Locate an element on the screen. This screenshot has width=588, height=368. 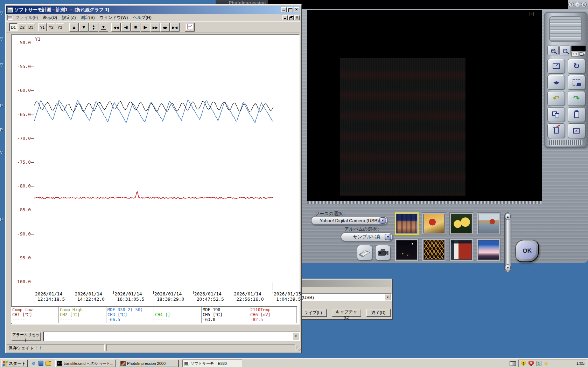
start-button: スタート is located at coordinates (14, 363).